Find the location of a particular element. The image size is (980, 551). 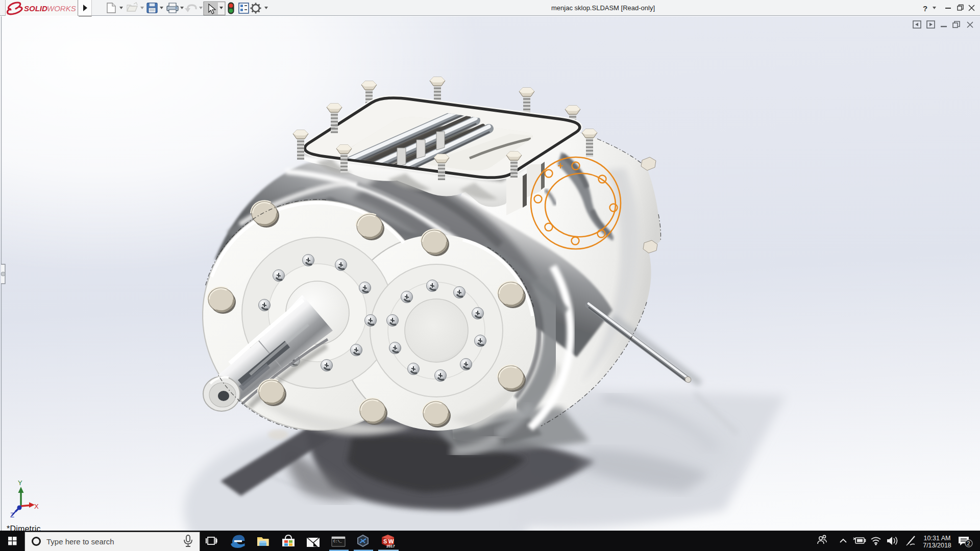

svg-text: C:\_ is located at coordinates (338, 541).